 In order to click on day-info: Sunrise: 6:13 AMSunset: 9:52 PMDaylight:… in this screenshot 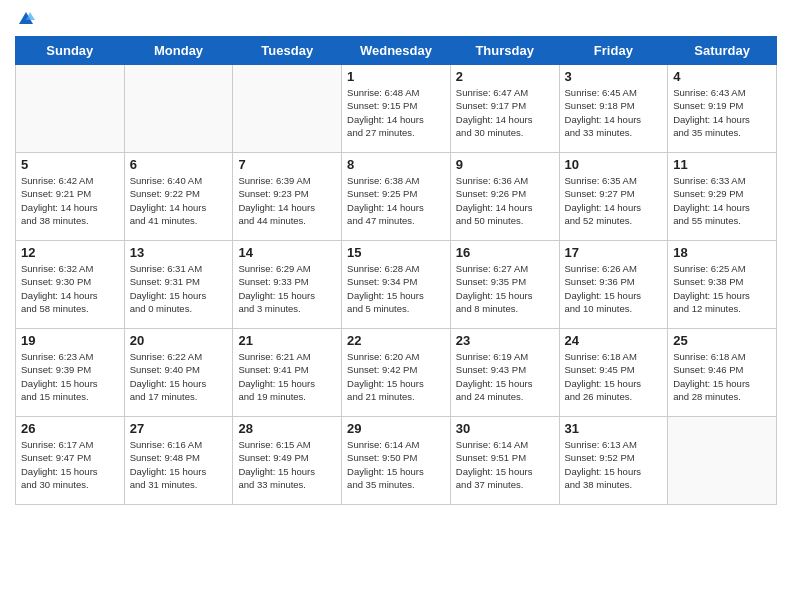, I will do `click(614, 464)`.